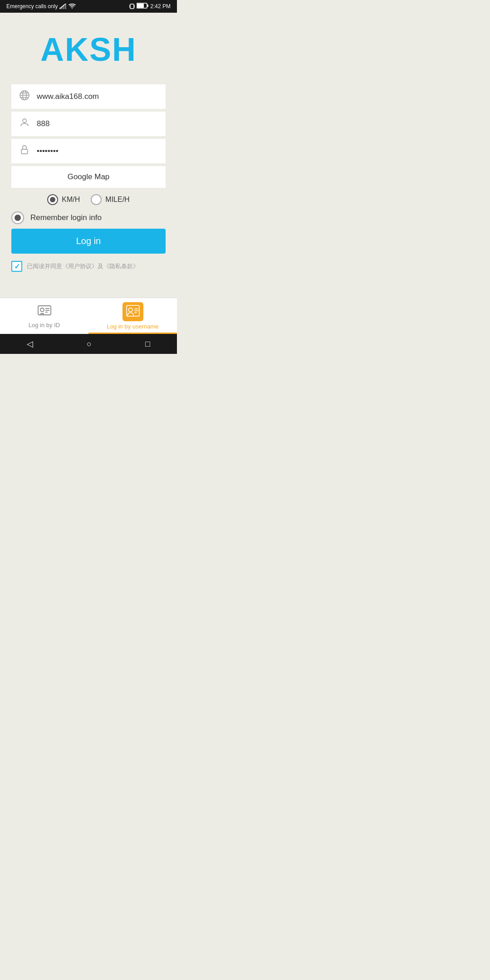 This screenshot has height=980, width=490. What do you see at coordinates (17, 266) in the screenshot?
I see `agreement-checkbox: ✓` at bounding box center [17, 266].